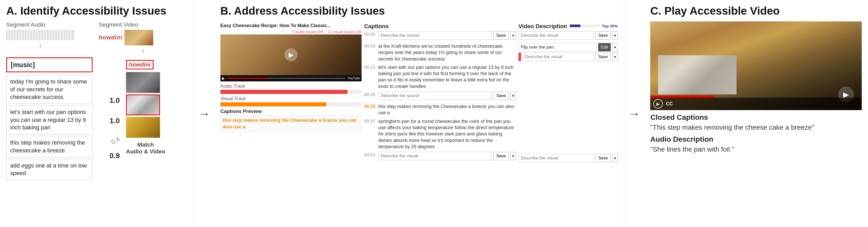 Image resolution: width=868 pixels, height=227 pixels. Describe the element at coordinates (40, 35) in the screenshot. I see `audio-waveform` at that location.